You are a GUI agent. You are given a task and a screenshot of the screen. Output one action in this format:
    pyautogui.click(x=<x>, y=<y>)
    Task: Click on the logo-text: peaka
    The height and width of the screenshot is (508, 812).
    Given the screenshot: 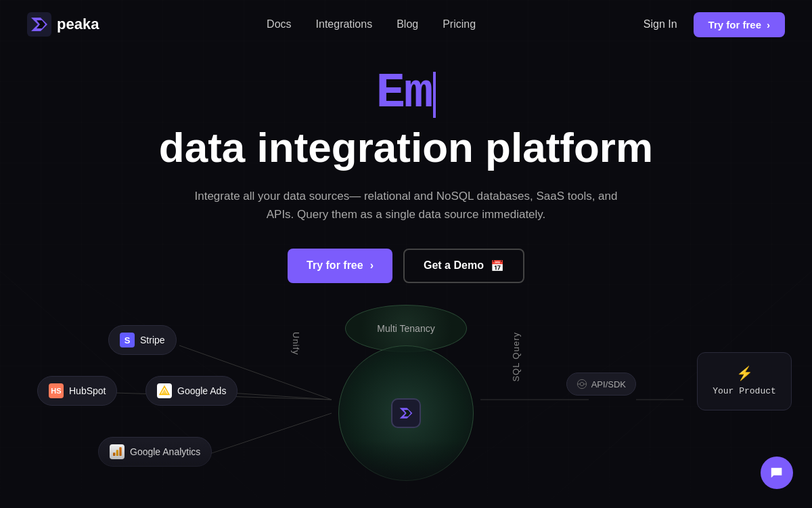 What is the action you would take?
    pyautogui.click(x=78, y=24)
    